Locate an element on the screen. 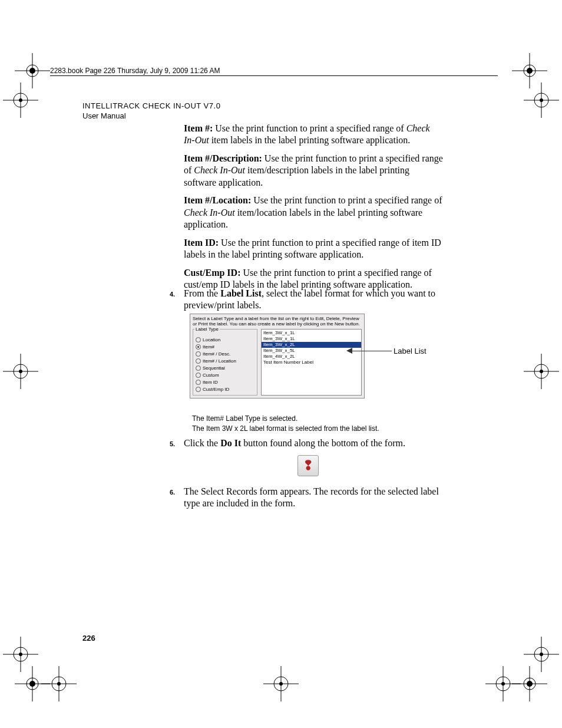 The height and width of the screenshot is (728, 562). group-title: Label Type is located at coordinates (207, 329).